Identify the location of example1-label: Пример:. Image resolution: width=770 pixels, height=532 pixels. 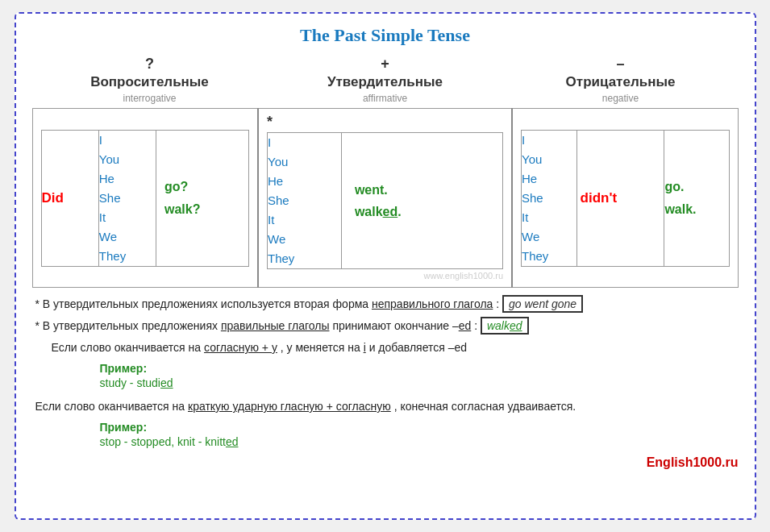
(124, 368).